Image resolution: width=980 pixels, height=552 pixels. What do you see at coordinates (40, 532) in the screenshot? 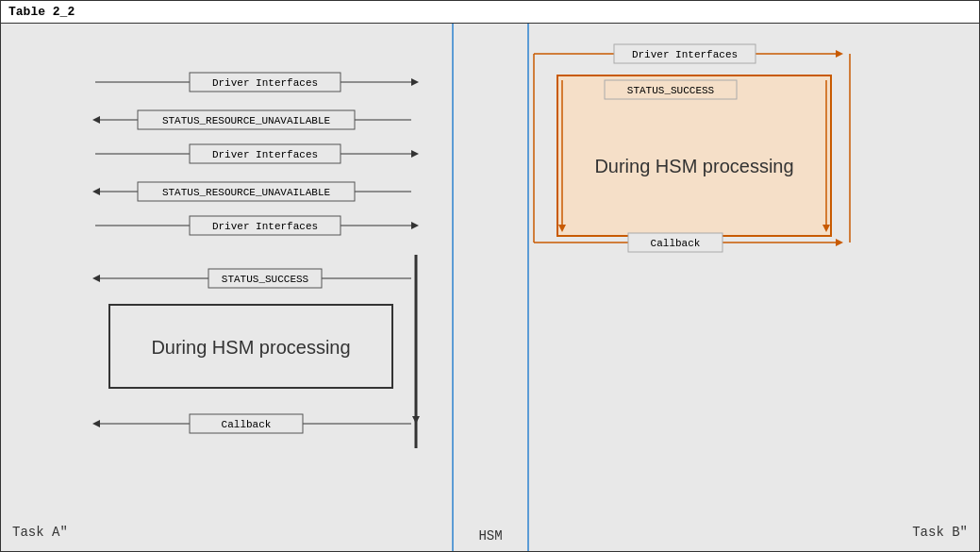
I see `task-a-label: Task A"` at bounding box center [40, 532].